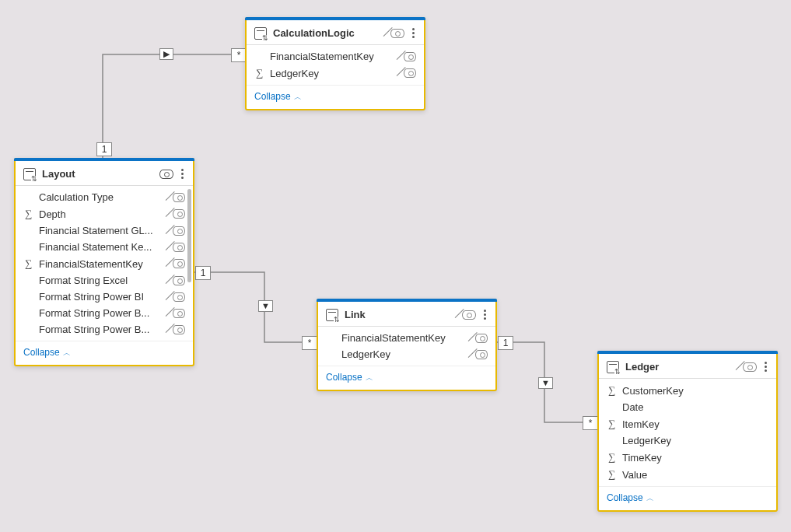  Describe the element at coordinates (104, 198) in the screenshot. I see `field-row: Calculation Type` at that location.